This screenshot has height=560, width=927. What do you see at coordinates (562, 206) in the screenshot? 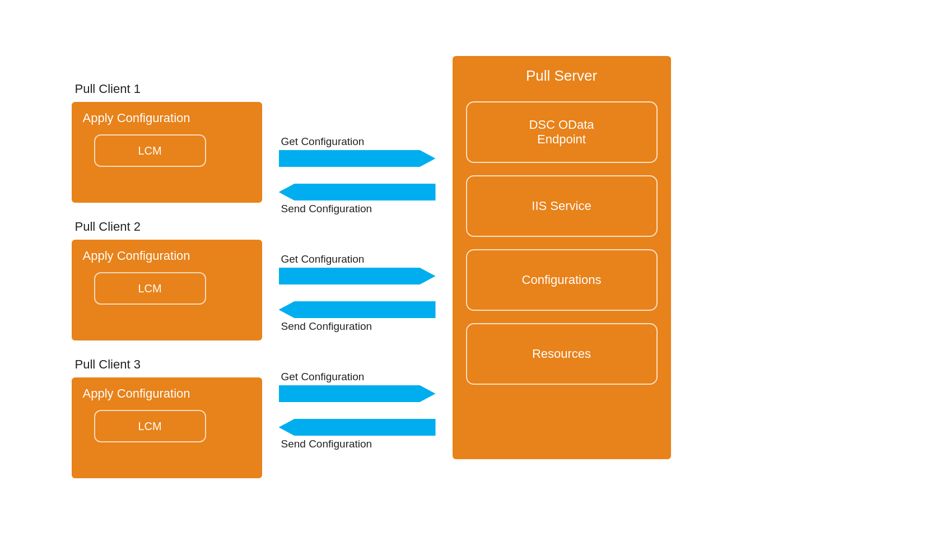
I see `server-component-iis: IIS Service` at bounding box center [562, 206].